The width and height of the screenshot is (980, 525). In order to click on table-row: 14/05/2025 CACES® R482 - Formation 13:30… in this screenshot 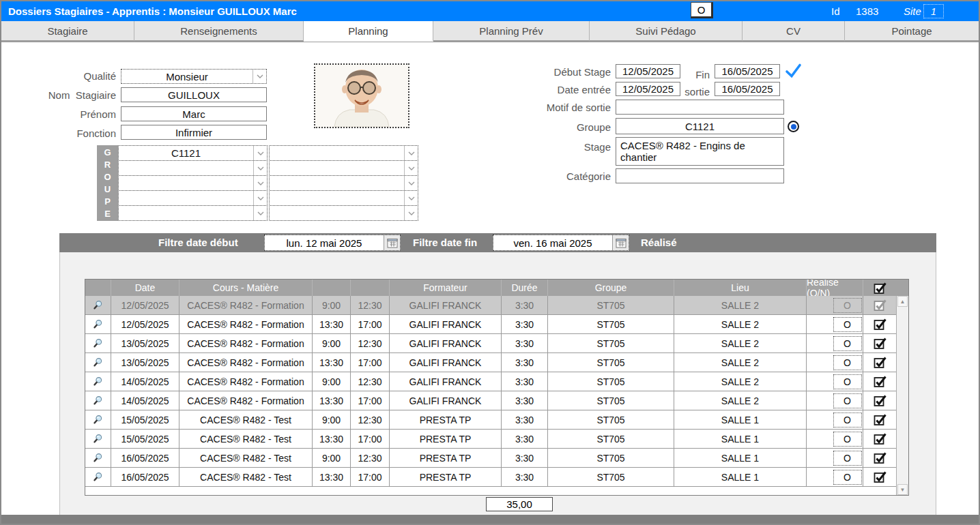, I will do `click(491, 401)`.